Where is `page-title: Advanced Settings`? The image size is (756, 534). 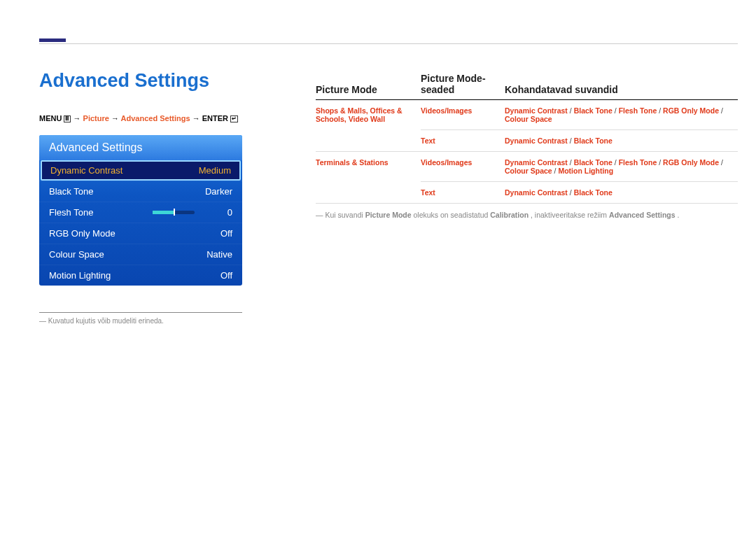
page-title: Advanced Settings is located at coordinates (169, 81).